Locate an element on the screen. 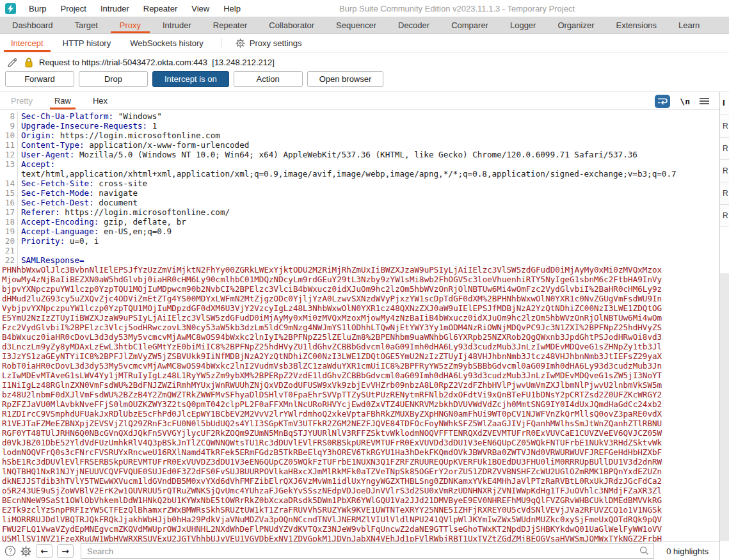  menu-project: Project is located at coordinates (73, 9).